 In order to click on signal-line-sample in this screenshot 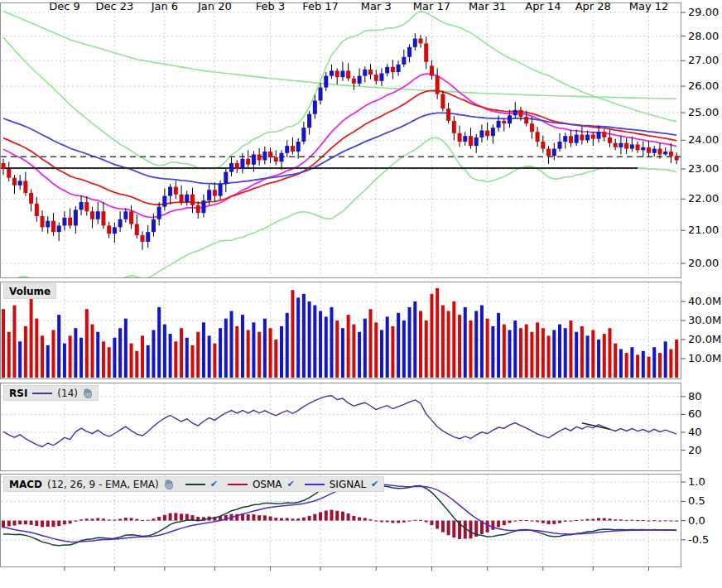, I will do `click(315, 484)`.